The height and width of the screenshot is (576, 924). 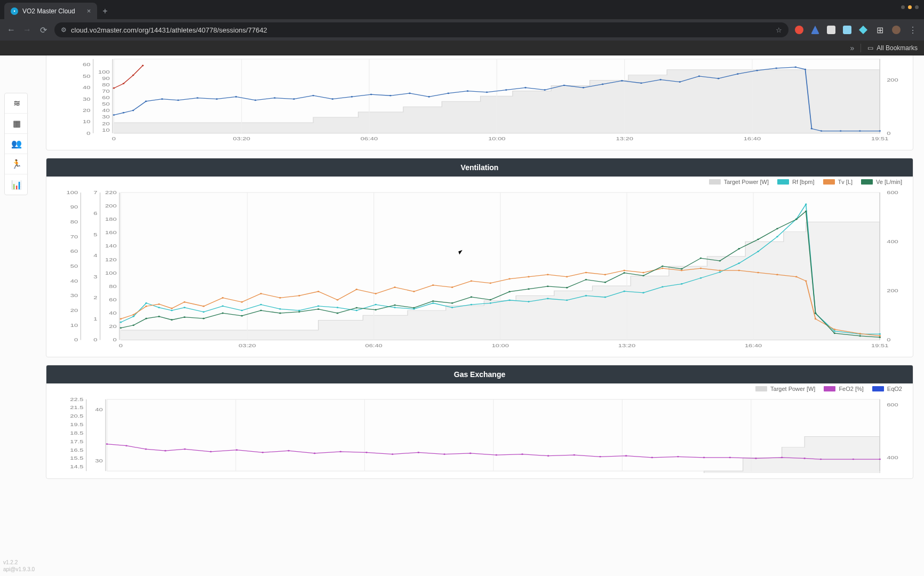 I want to click on svg-text: 16.5, so click(x=77, y=450).